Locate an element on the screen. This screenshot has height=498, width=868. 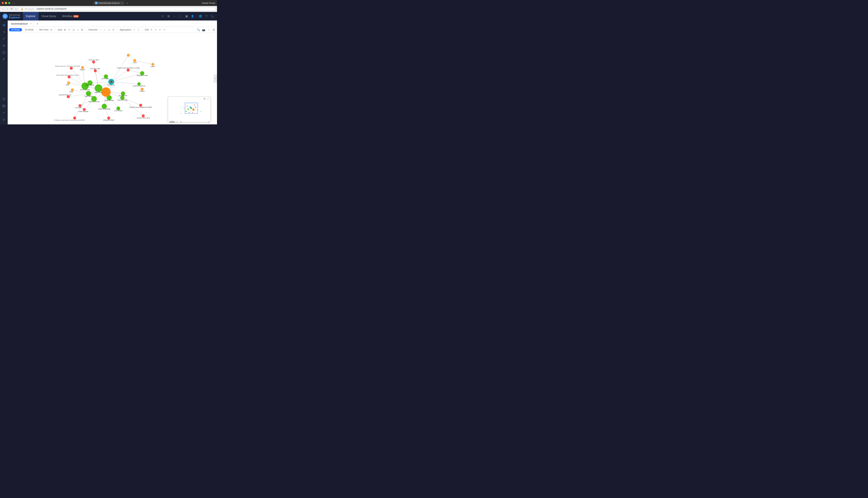
nav-home-btn: ⌂ is located at coordinates (16, 9).